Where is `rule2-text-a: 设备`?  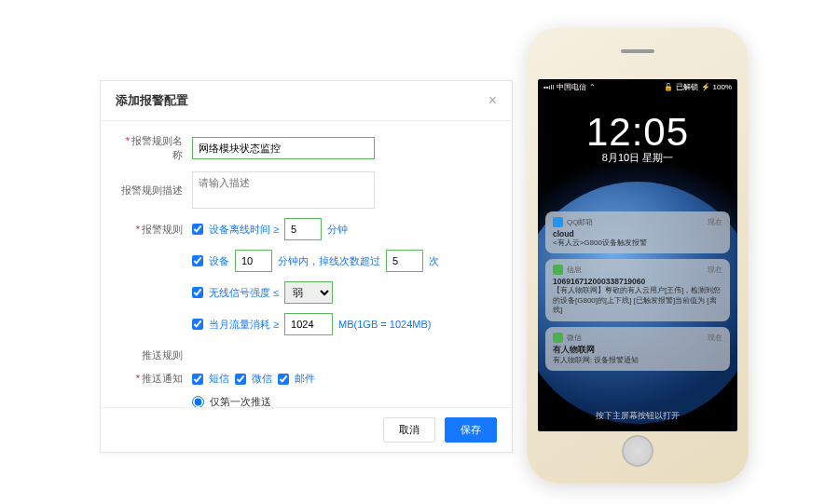 rule2-text-a: 设备 is located at coordinates (219, 261).